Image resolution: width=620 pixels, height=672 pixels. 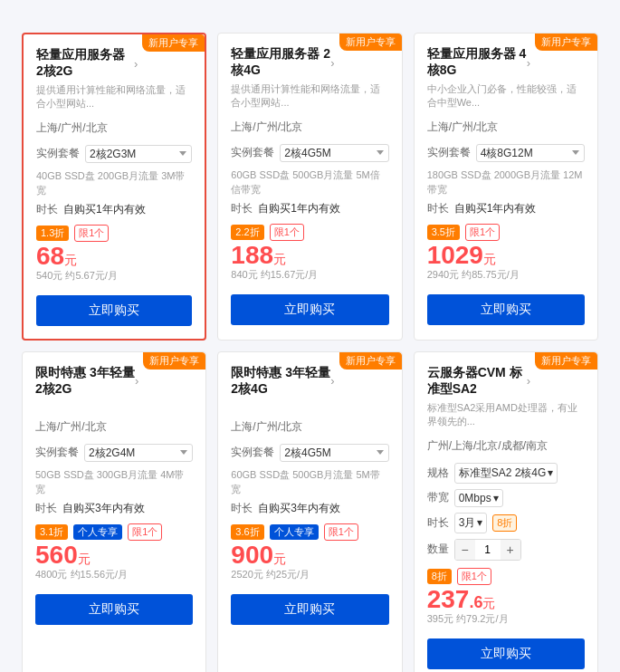 I want to click on instance-row: 实例套餐 2核2G4M, so click(x=114, y=453).